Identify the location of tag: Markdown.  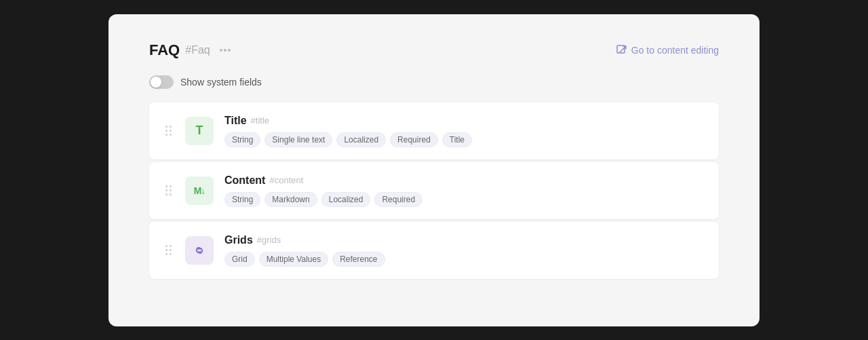
(290, 200).